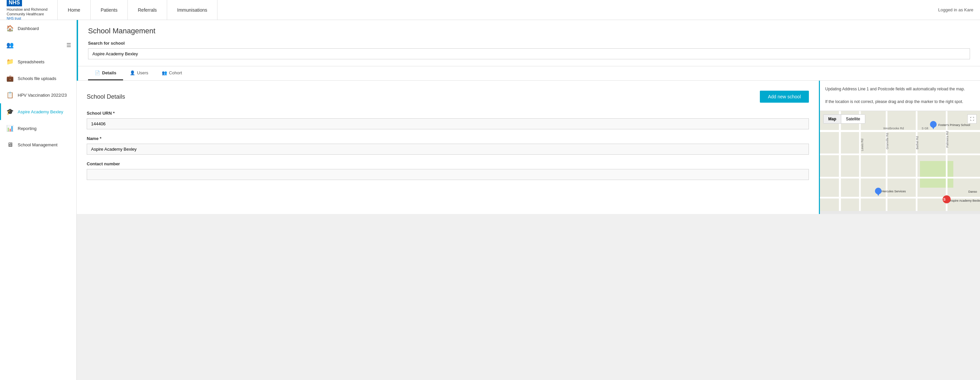  What do you see at coordinates (918, 143) in the screenshot?
I see `svg-text: Bethel Rd` at bounding box center [918, 143].